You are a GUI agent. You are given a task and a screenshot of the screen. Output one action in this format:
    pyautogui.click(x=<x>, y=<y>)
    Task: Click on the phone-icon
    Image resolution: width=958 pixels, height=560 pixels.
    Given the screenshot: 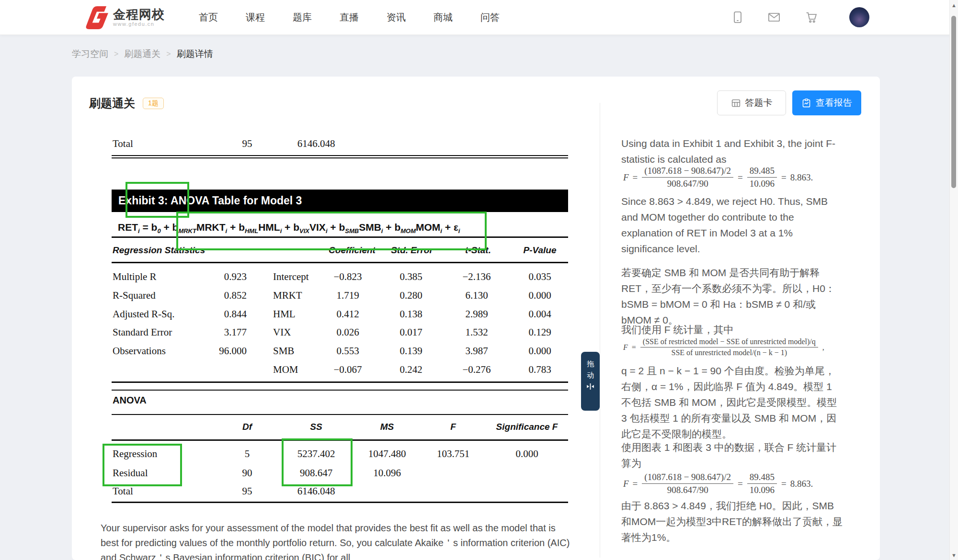 What is the action you would take?
    pyautogui.click(x=738, y=17)
    